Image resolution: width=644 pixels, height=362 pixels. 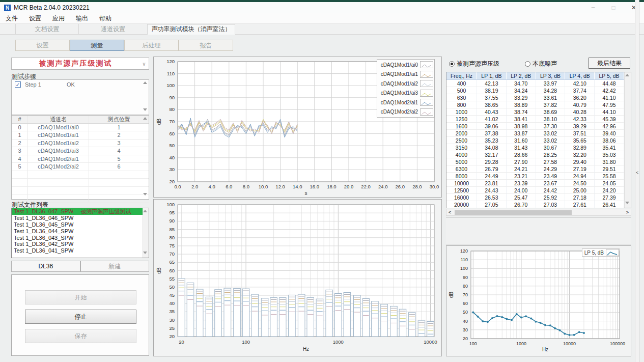 I want to click on file-list-scrollbar, so click(x=146, y=233).